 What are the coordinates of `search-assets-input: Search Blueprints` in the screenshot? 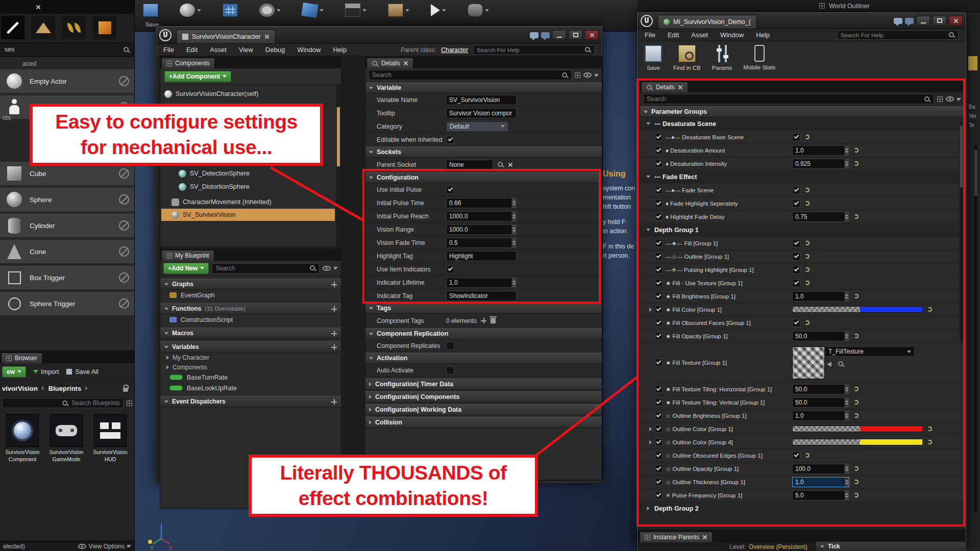 It's located at (63, 403).